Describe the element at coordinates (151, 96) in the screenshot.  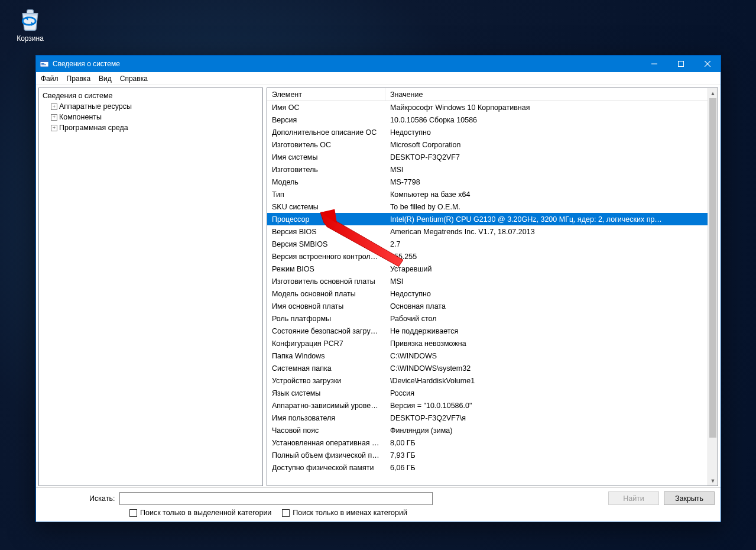
I see `tree-root: Сведения о системе` at that location.